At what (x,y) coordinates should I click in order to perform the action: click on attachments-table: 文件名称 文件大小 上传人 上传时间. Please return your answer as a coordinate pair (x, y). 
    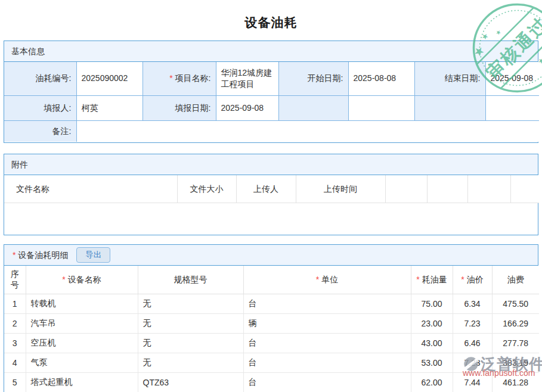
    Looking at the image, I should click on (272, 189).